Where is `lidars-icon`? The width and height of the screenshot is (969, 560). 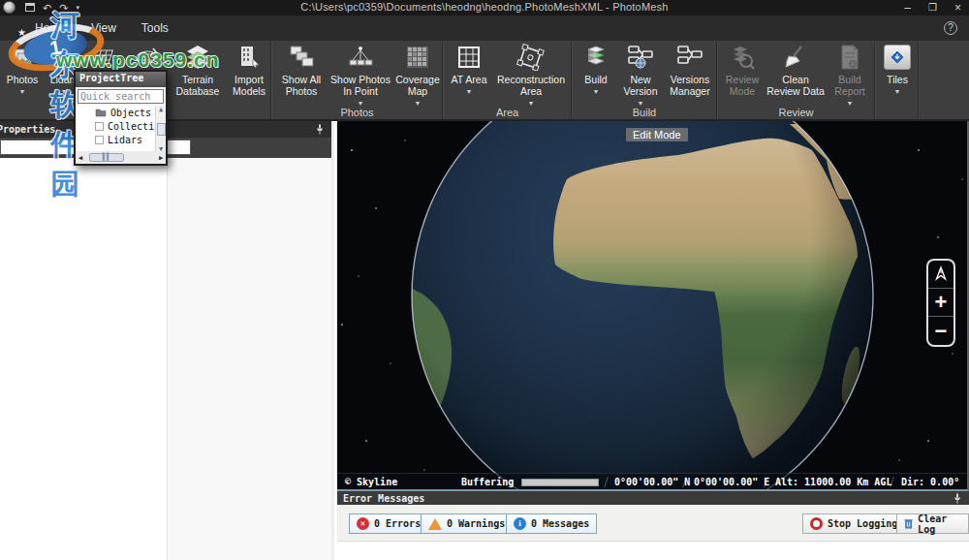 lidars-icon is located at coordinates (64, 57).